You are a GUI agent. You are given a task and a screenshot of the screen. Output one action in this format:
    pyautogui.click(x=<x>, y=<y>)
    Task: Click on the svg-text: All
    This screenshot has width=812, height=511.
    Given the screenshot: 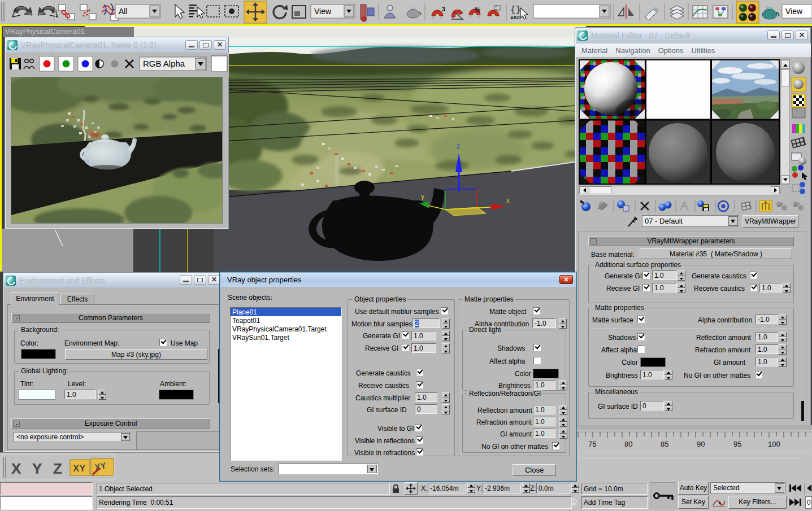 What is the action you would take?
    pyautogui.click(x=123, y=11)
    